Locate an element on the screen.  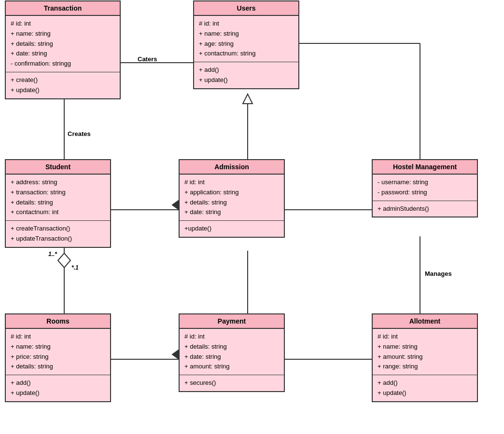
payment-header: Payment is located at coordinates (232, 322).